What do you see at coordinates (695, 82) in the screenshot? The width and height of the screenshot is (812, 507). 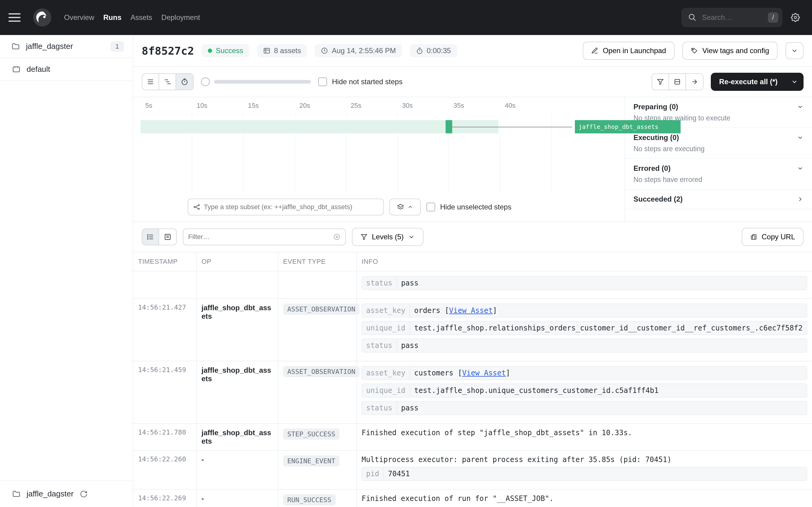 I see `expand-panel-button` at bounding box center [695, 82].